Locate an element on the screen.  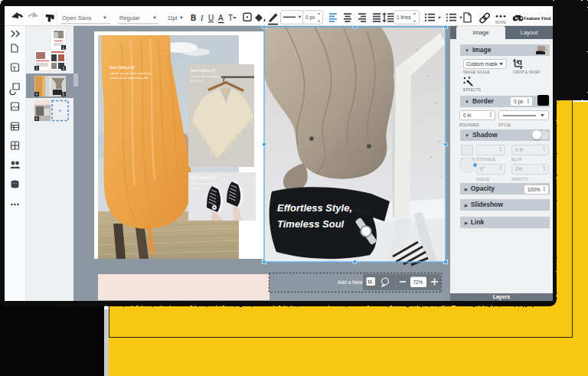
svg-text: U is located at coordinates (211, 18).